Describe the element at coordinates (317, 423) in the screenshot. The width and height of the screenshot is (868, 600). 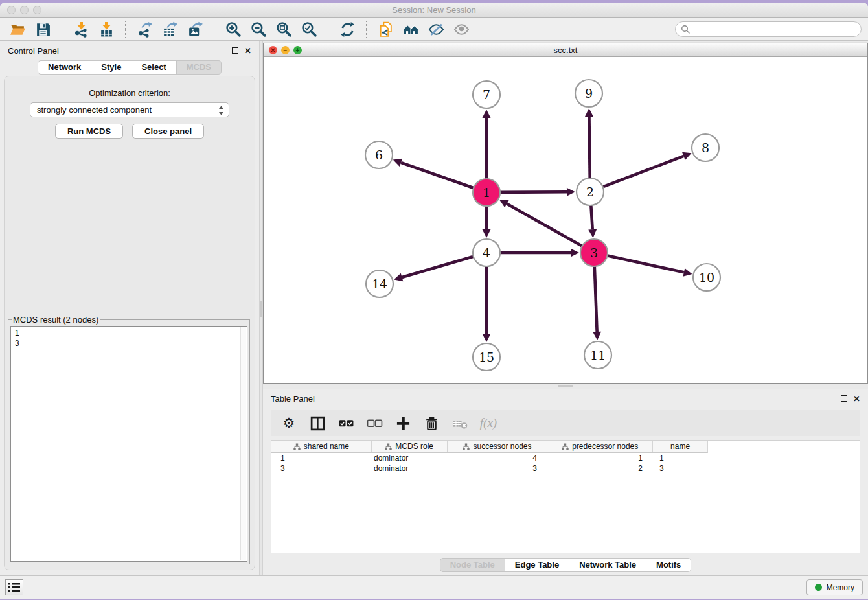
I see `split-view-icon` at that location.